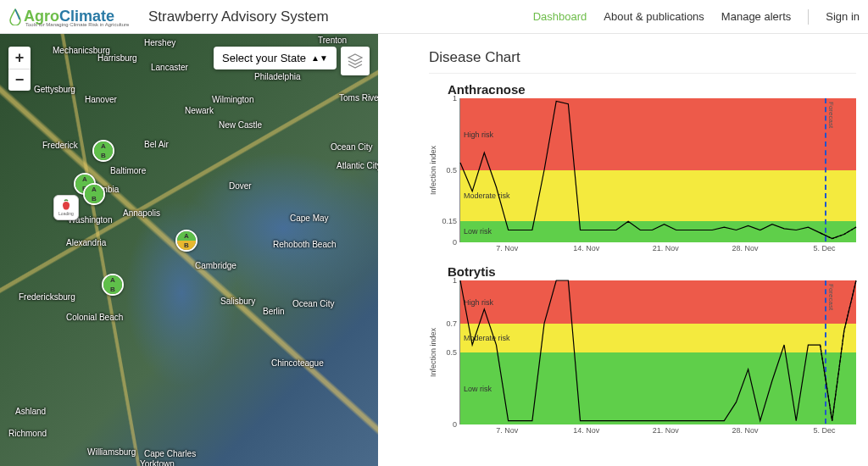 The width and height of the screenshot is (868, 466). Describe the element at coordinates (158, 463) in the screenshot. I see `city-label: Yorktown` at that location.